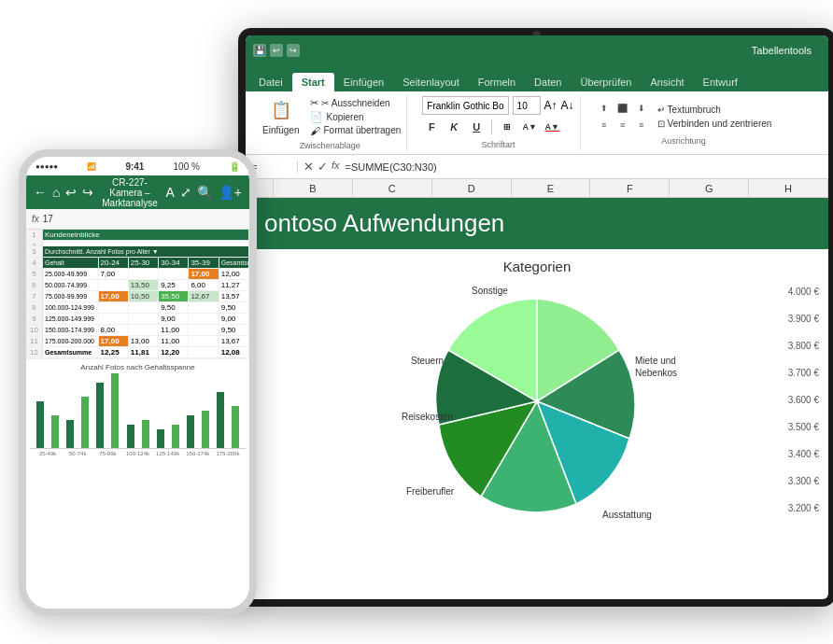 The width and height of the screenshot is (833, 644). I want to click on align-bottom-button: ⬇, so click(642, 108).